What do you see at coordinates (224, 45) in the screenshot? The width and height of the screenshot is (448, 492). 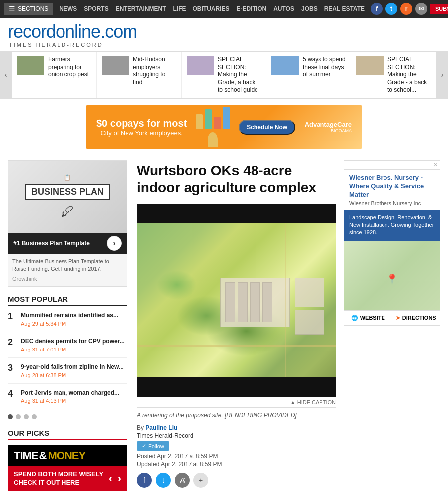 I see `site-subtitle: Times Herald-Record` at bounding box center [224, 45].